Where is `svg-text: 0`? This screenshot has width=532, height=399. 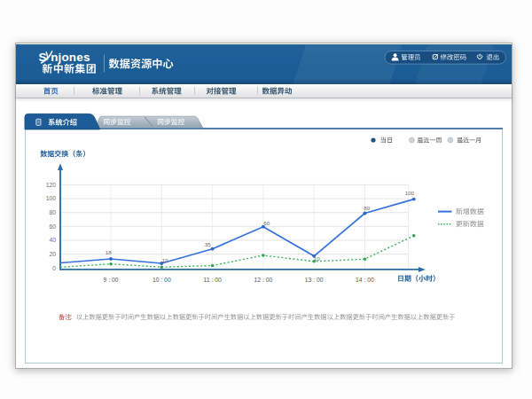
svg-text: 0 is located at coordinates (54, 268).